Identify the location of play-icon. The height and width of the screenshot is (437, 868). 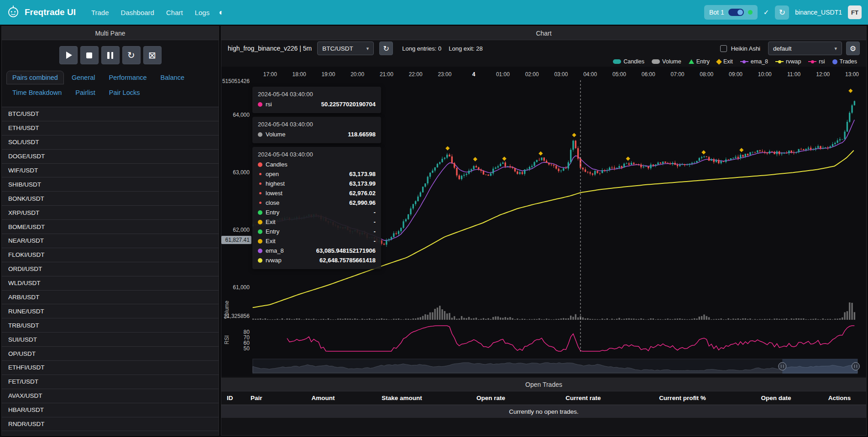
(69, 55).